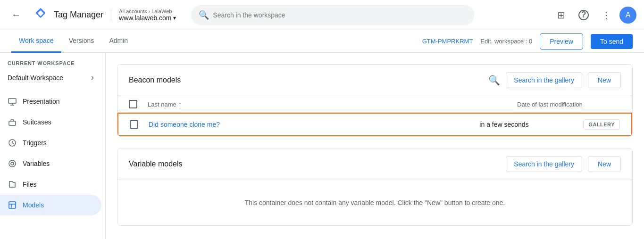  What do you see at coordinates (53, 62) in the screenshot?
I see `current-workspace-label: CURRENT WORKSPACE` at bounding box center [53, 62].